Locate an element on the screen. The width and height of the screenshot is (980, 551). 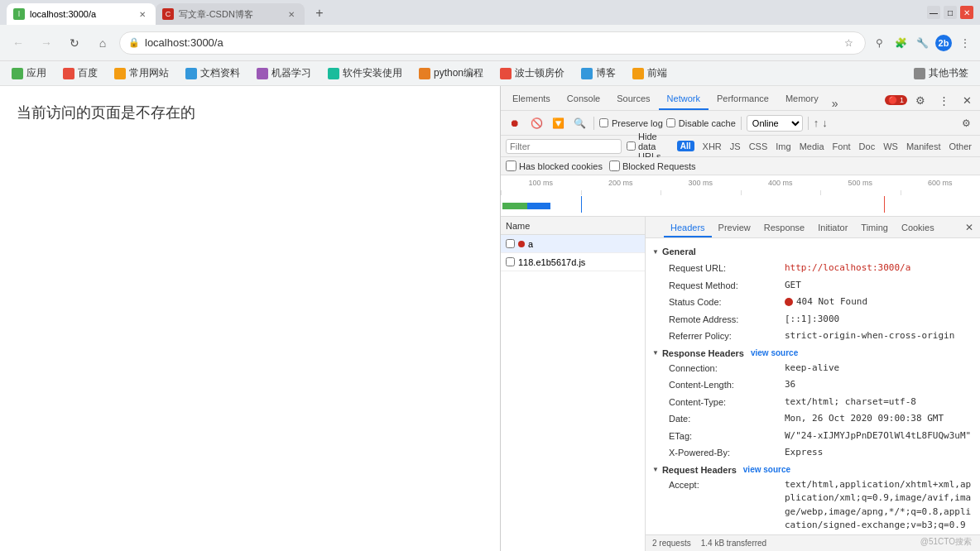
address-input-wrap: 🔒 localhost:3000/a ☆ is located at coordinates (492, 43).